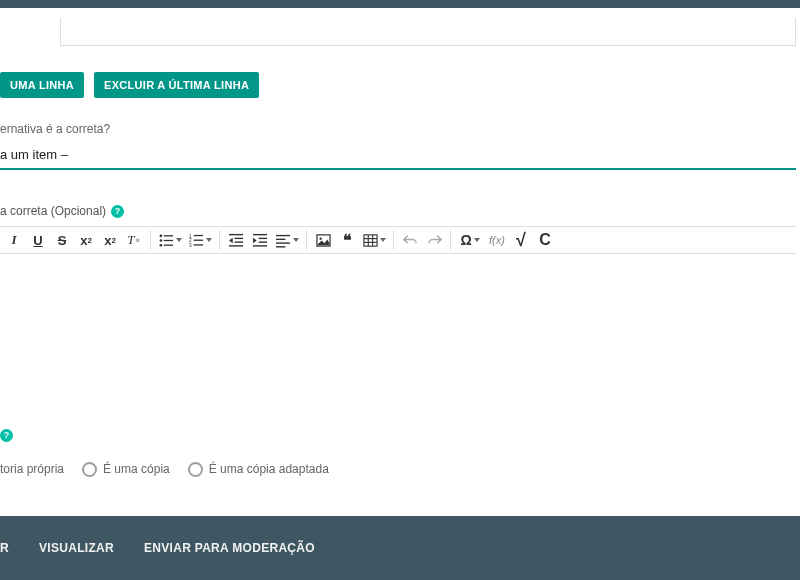 This screenshot has height=580, width=800. I want to click on footer-bar: R VISUALIZAR ENVIAR PARA MODERAÇÃO, so click(400, 548).